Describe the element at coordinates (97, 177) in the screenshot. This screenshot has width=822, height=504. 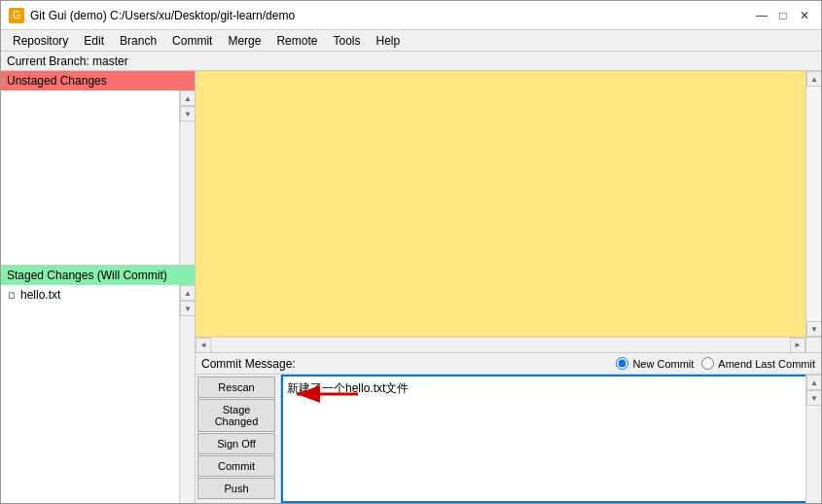
I see `unstaged-list: ▲ ▼` at that location.